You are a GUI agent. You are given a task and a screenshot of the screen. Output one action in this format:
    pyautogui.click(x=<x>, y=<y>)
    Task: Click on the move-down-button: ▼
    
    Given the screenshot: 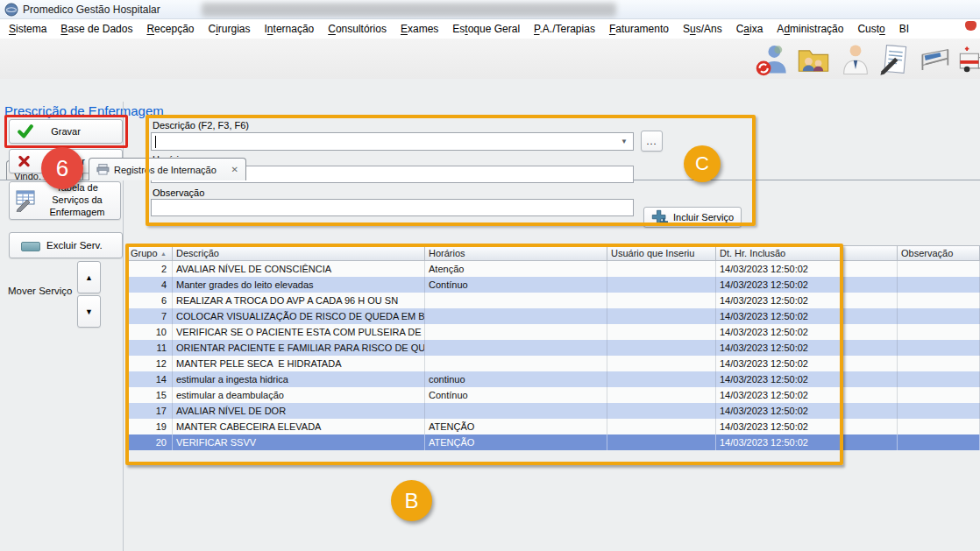 What is the action you would take?
    pyautogui.click(x=89, y=312)
    